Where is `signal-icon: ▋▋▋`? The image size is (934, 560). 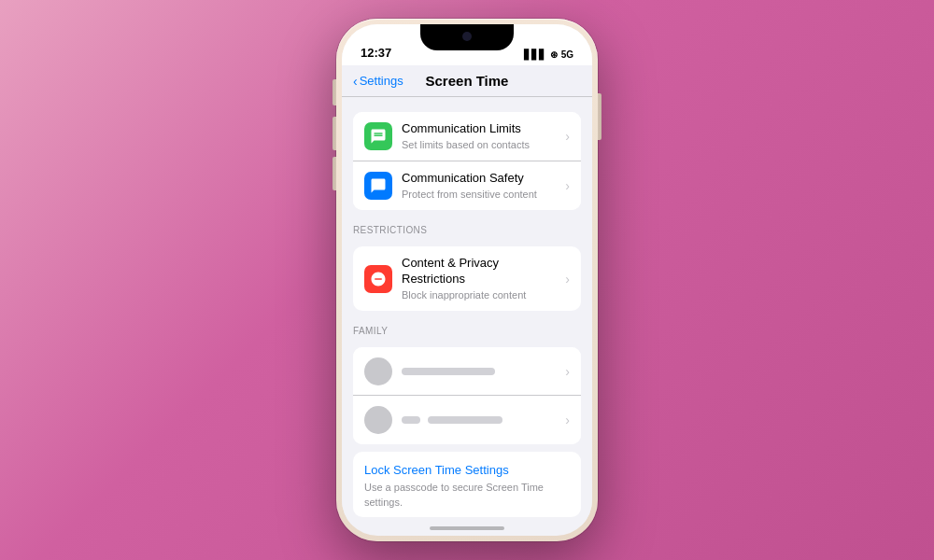 signal-icon: ▋▋▋ is located at coordinates (535, 54).